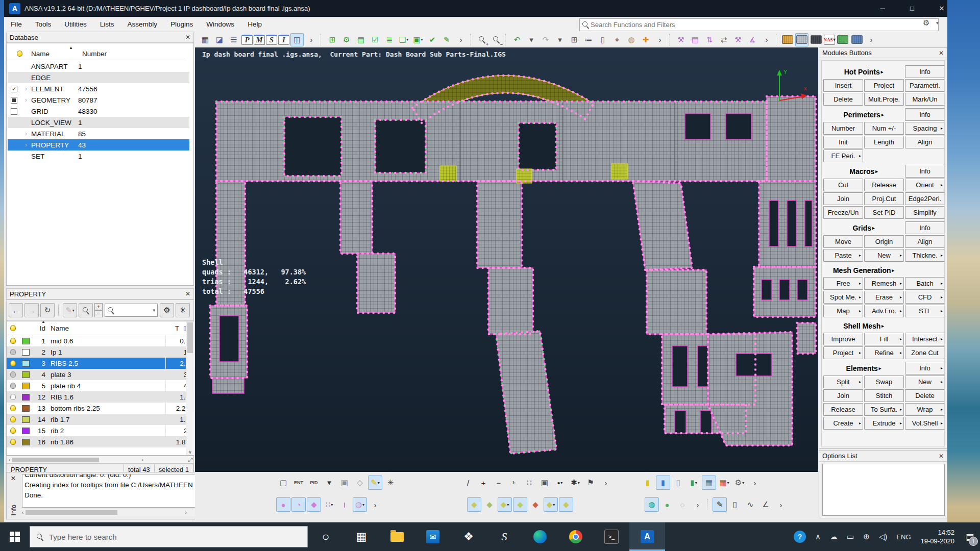  I want to click on wire-dark-mode-icon, so click(816, 40).